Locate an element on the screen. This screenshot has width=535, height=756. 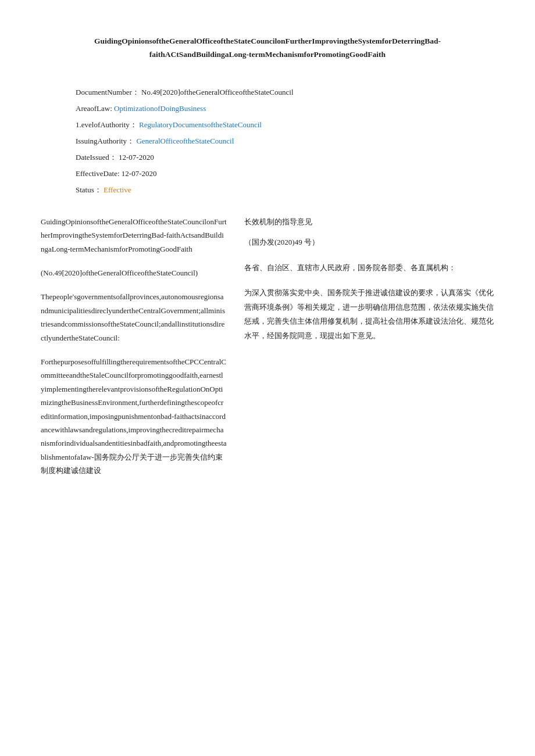
right-title-block: 长效机制的指导意见 is located at coordinates (369, 222).